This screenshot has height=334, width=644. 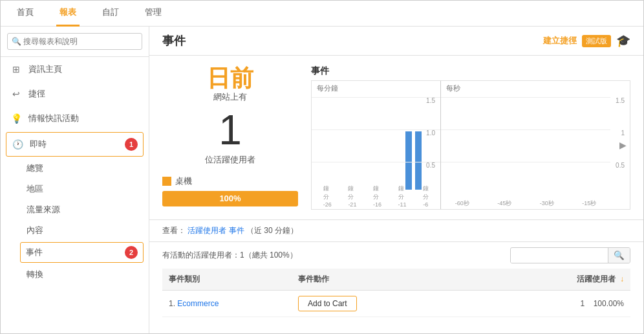 What do you see at coordinates (45, 69) in the screenshot?
I see `sidebar-item-label: 資訊主頁` at bounding box center [45, 69].